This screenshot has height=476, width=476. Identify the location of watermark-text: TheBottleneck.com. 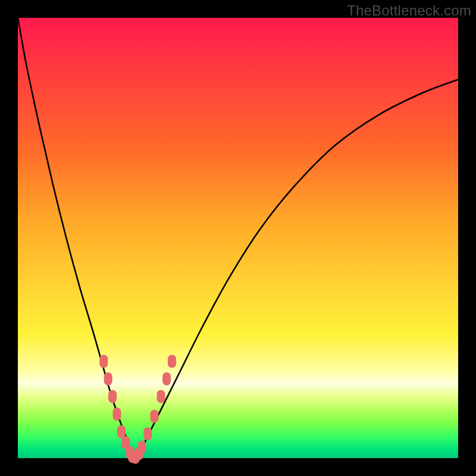
(409, 11).